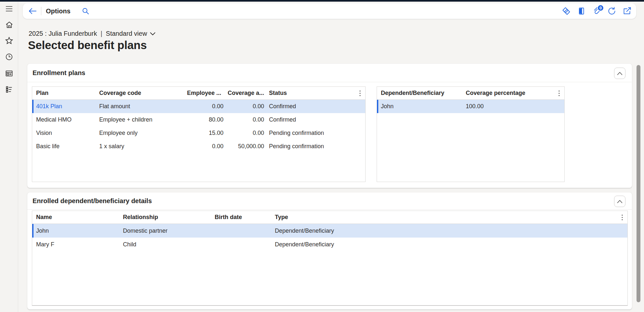  Describe the element at coordinates (64, 133) in the screenshot. I see `plan-link: Vision` at that location.